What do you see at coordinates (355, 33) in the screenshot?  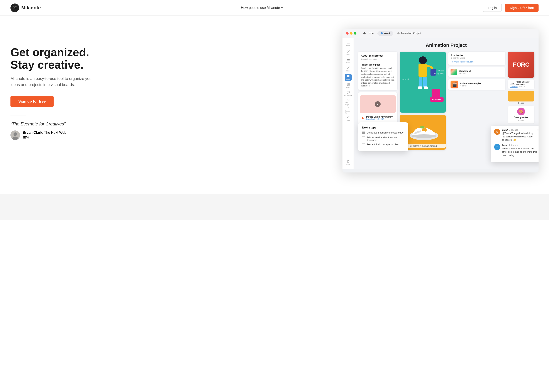 I see `maximize-button` at bounding box center [355, 33].